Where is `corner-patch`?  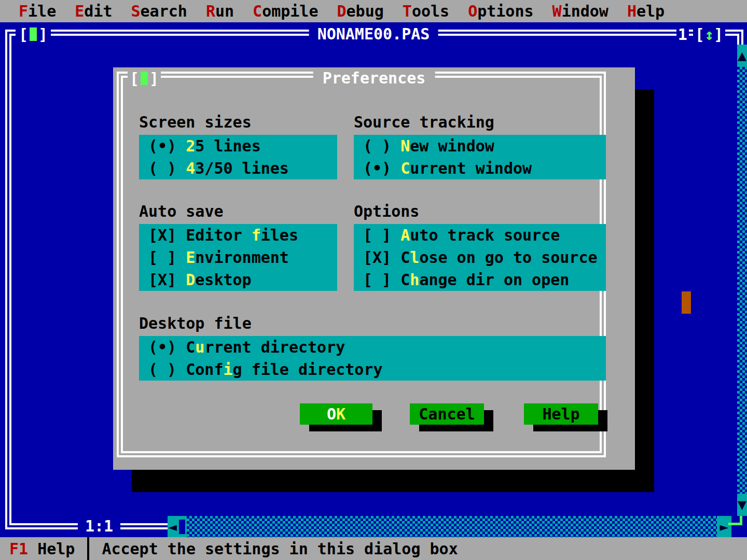
corner-patch is located at coordinates (738, 527).